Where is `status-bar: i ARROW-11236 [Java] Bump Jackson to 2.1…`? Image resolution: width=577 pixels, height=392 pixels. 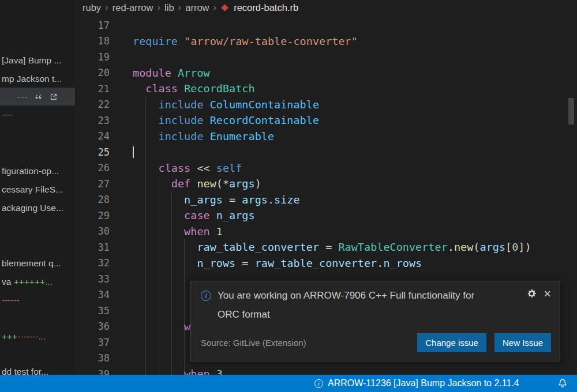
status-bar: i ARROW-11236 [Java] Bump Jackson to 2.1… is located at coordinates (288, 383).